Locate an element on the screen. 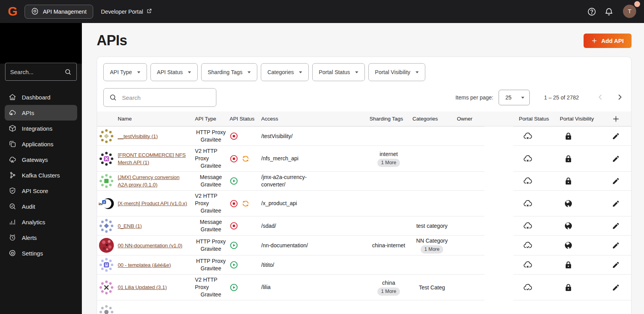 The image size is (644, 314). api-access-cell: /nfs_merch_api is located at coordinates (313, 158).